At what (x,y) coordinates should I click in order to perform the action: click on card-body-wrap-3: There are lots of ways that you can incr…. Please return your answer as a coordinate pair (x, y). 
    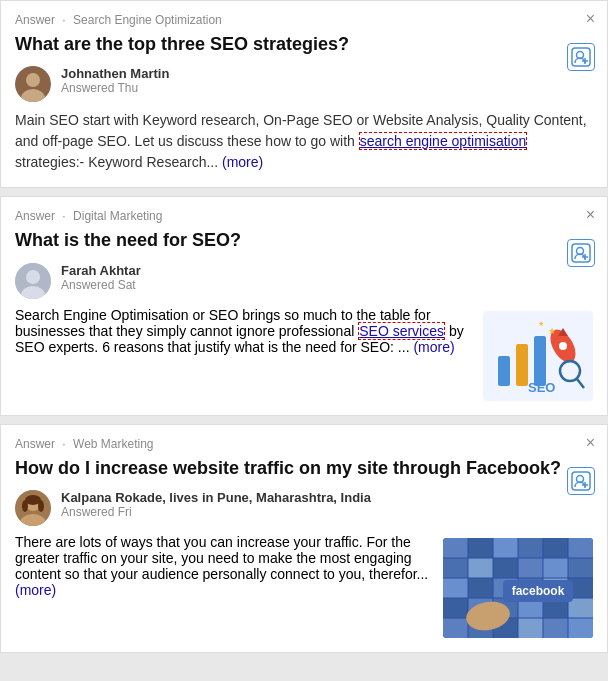
    Looking at the image, I should click on (304, 586).